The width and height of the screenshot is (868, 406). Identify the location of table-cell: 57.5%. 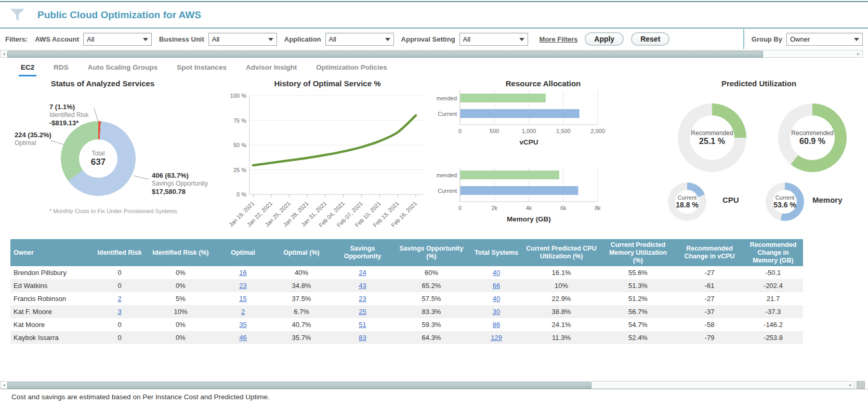
(431, 298).